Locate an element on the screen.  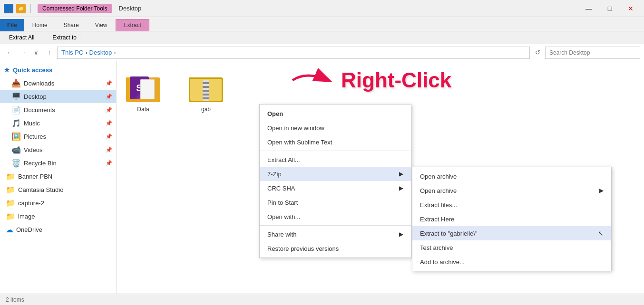
path-desktop: Desktop is located at coordinates (101, 52).